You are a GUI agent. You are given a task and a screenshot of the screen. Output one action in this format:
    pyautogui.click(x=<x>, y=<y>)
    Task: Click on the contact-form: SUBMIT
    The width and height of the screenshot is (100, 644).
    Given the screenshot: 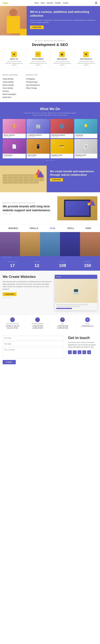 What is the action you would take?
    pyautogui.click(x=33, y=350)
    